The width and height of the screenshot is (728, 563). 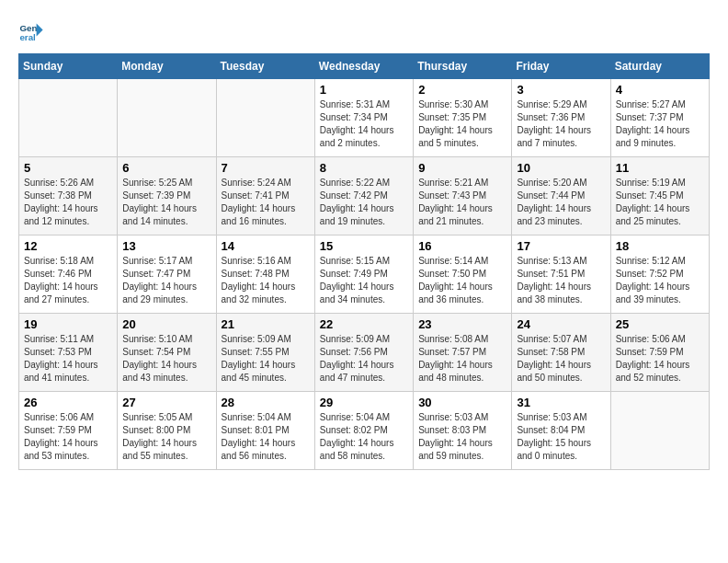 I want to click on day-number: 29, so click(x=364, y=403).